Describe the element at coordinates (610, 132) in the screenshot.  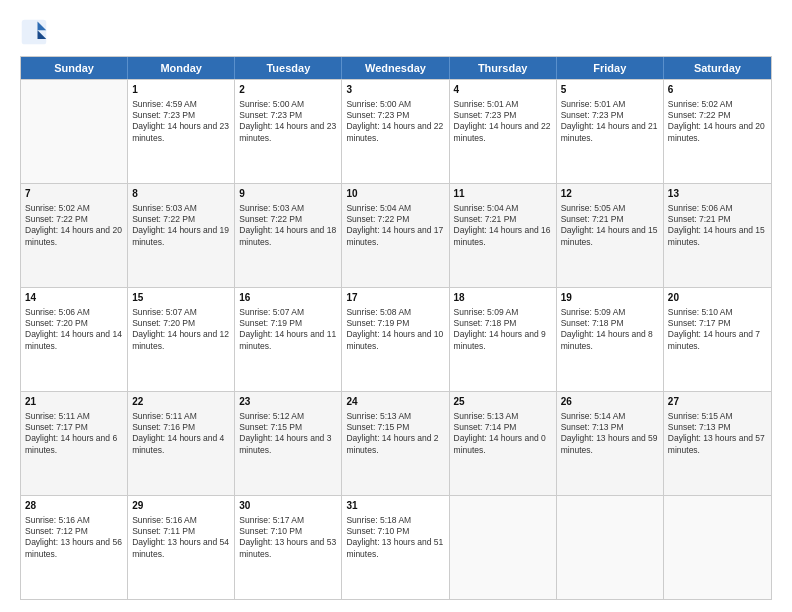
I see `calendar-cell: 5Sunrise: 5:01 AMSunset: 7:23 PMDaylight…` at that location.